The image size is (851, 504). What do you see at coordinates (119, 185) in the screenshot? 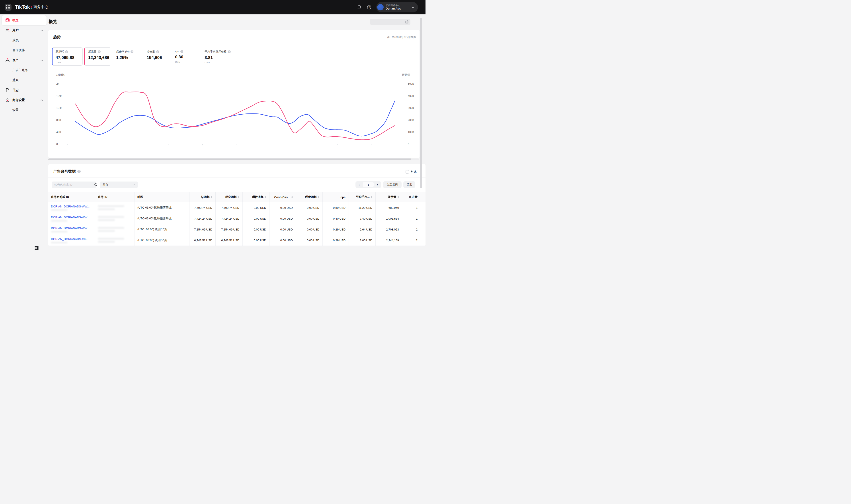
I see `account-filter-dropdown: 所有` at bounding box center [119, 185].